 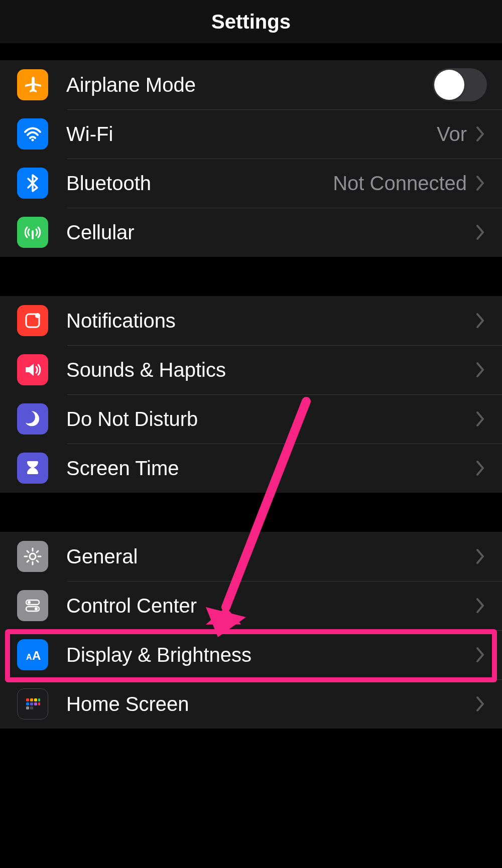 I want to click on row-label: Airplane Mode, so click(x=249, y=85).